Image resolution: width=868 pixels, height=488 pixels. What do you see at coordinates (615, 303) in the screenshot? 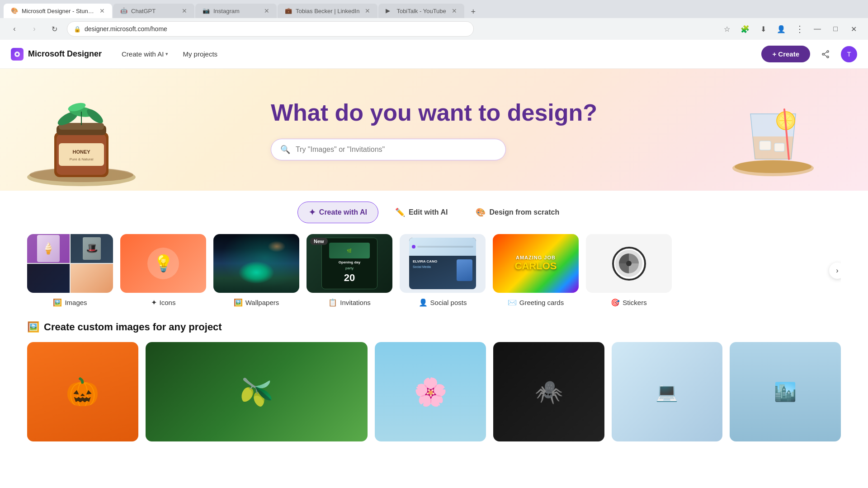
I see `stickers-icon: 🎯` at bounding box center [615, 303].